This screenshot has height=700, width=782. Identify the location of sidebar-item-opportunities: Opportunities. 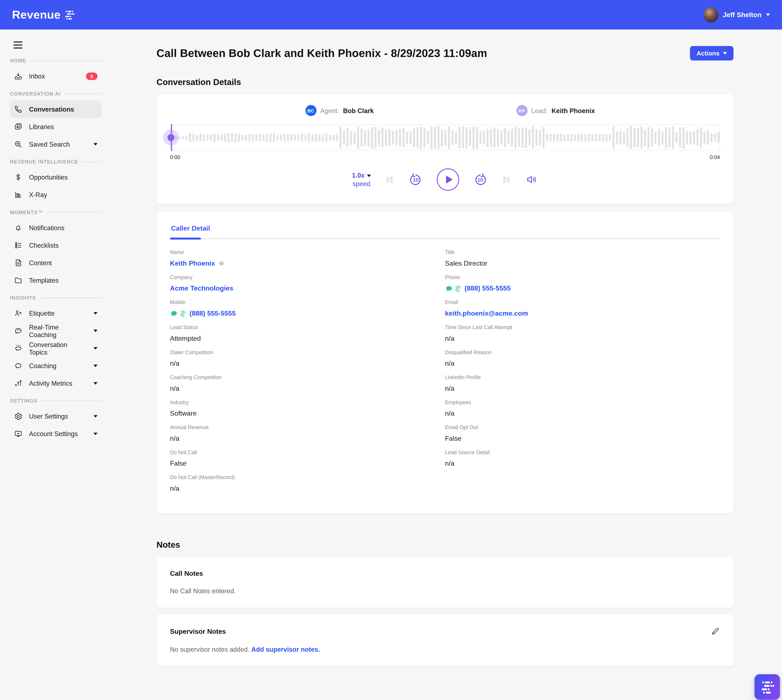
(56, 177).